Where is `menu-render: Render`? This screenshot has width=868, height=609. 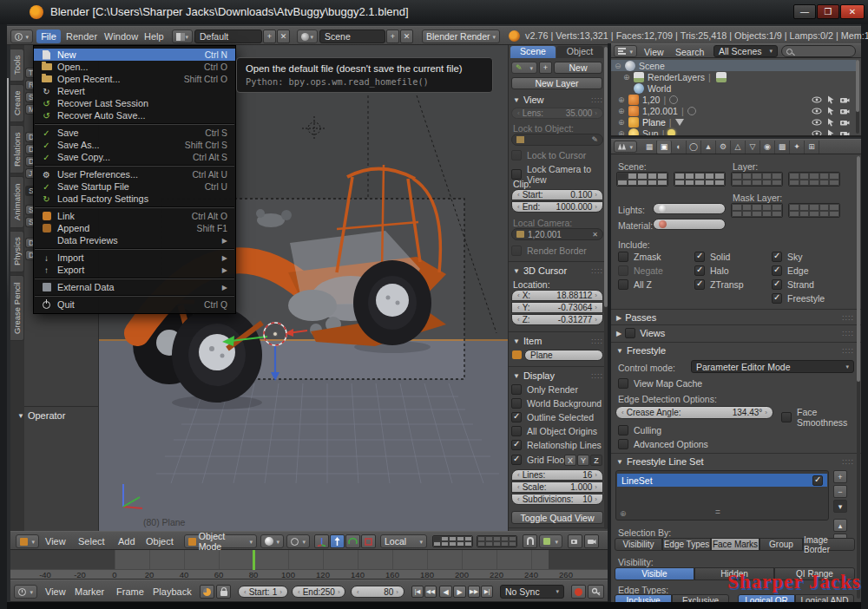 menu-render: Render is located at coordinates (82, 36).